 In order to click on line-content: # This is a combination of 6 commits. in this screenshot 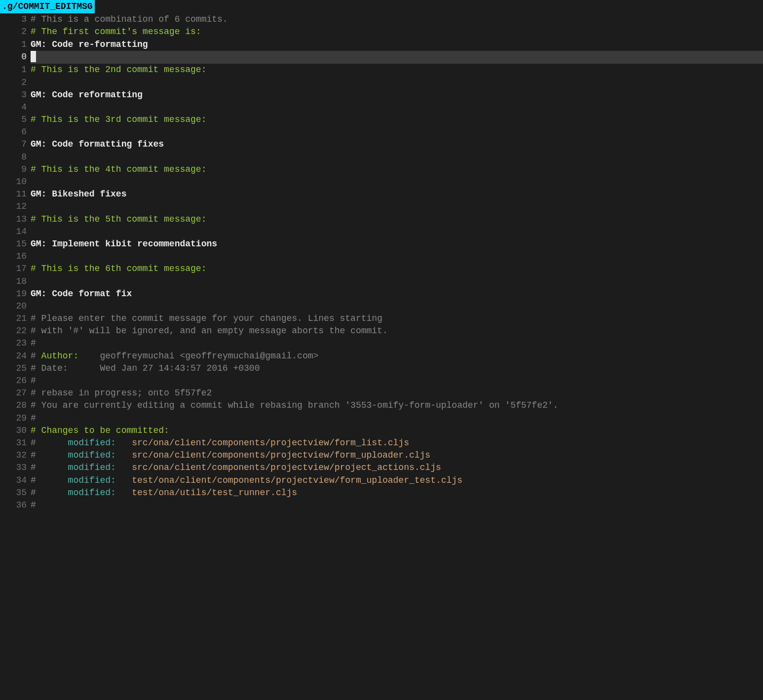, I will do `click(397, 20)`.